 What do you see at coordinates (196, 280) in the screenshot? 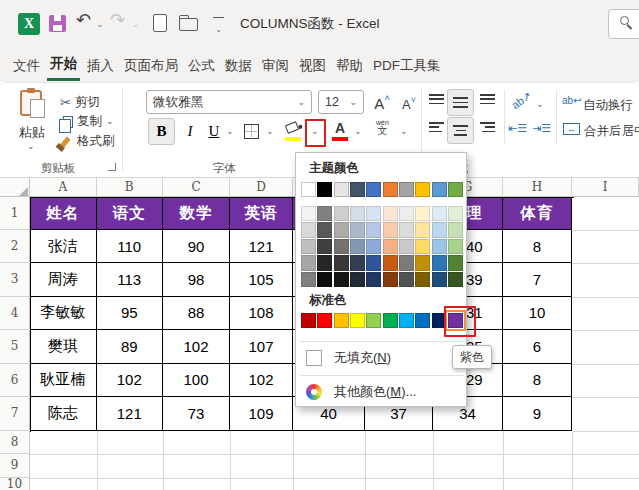
I see `cell-C3: 98` at bounding box center [196, 280].